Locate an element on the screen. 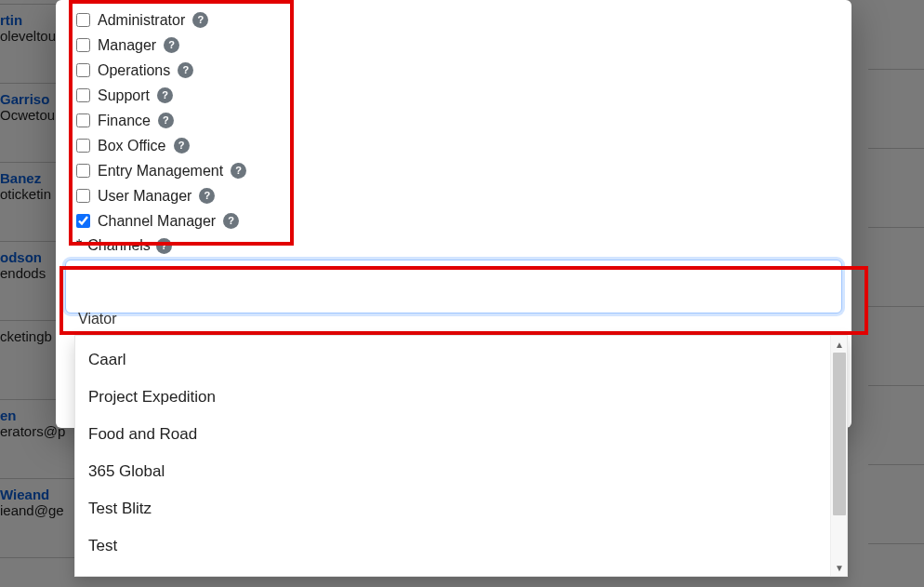  dropdown-item-label: Test is located at coordinates (102, 546).